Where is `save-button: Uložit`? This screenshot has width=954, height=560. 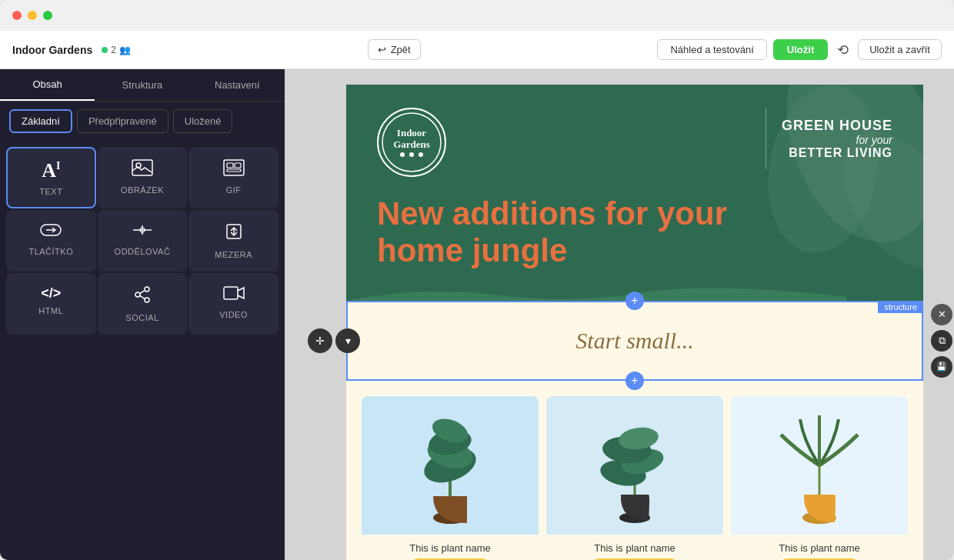 save-button: Uložit is located at coordinates (800, 49).